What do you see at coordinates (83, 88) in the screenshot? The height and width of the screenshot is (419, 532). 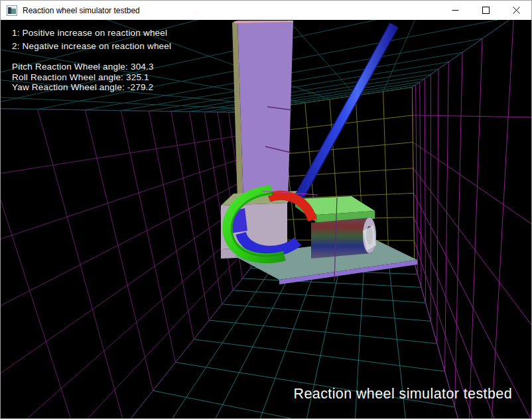 I see `yaw-angle-text: Yaw Reaction Wheel angle: -279.2` at bounding box center [83, 88].